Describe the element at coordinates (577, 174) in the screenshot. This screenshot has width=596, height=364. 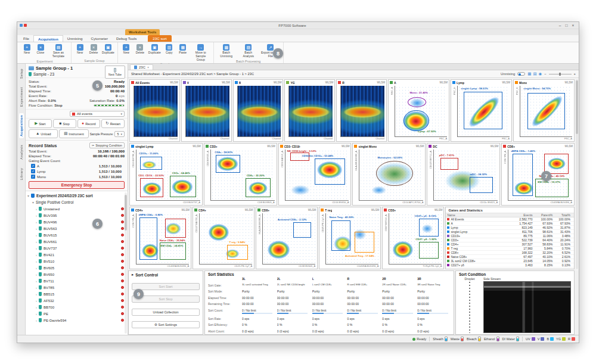
I see `worksheet-scrollbar` at that location.